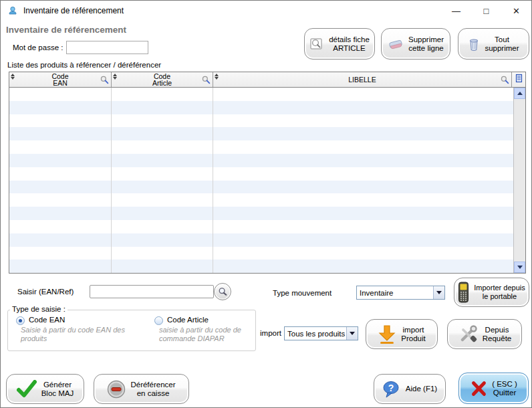  What do you see at coordinates (162, 80) in the screenshot?
I see `column-label: Code Article` at bounding box center [162, 80].